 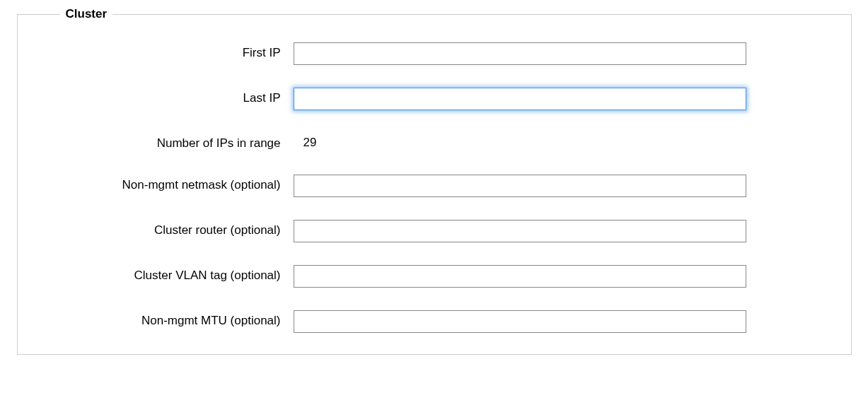 I want to click on label-nonmgmt-mtu: Non-mgmt MTU (optional), so click(x=170, y=319).